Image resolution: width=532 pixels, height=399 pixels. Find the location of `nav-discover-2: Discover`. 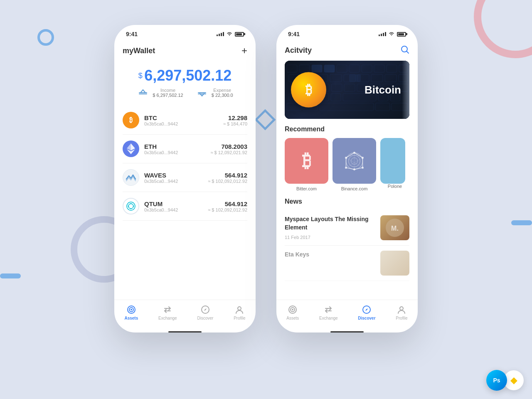

nav-discover-2: Discover is located at coordinates (367, 313).